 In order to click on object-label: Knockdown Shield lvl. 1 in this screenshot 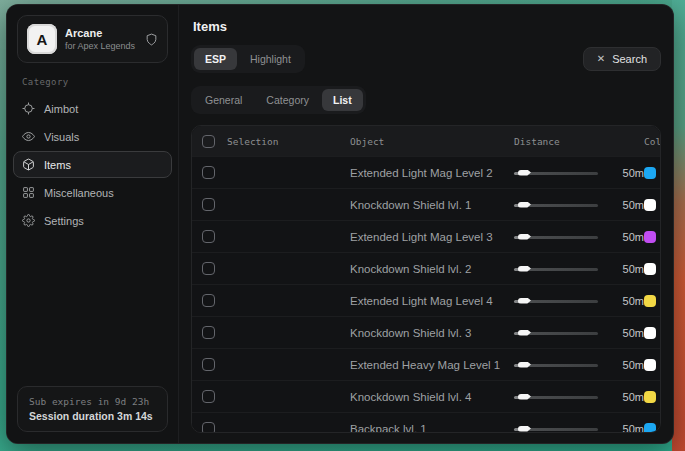, I will do `click(432, 205)`.